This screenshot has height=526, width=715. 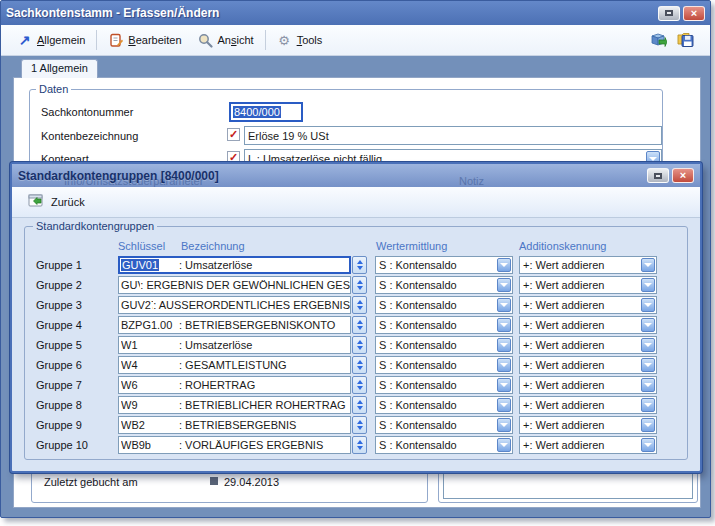 What do you see at coordinates (77, 305) in the screenshot?
I see `group-row-label: Gruppe 3` at bounding box center [77, 305].